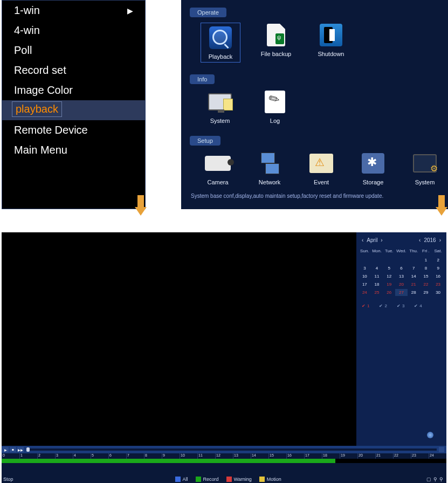 The image size is (448, 483). What do you see at coordinates (51, 130) in the screenshot?
I see `ctx-label: Remote Device` at bounding box center [51, 130].